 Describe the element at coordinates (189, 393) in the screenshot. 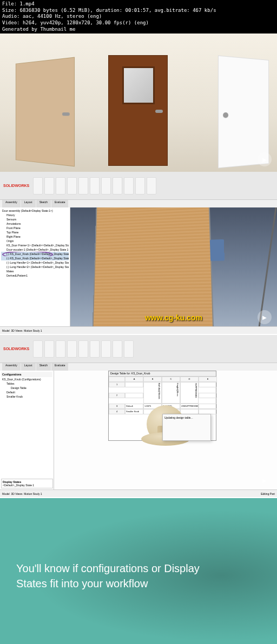

I see `cell: SUPPRESSED` at that location.